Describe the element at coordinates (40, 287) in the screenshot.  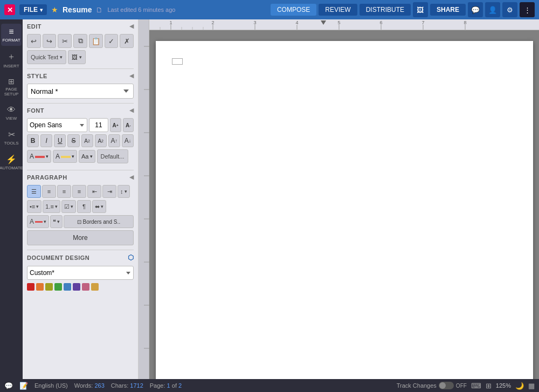
I see `swatch-orange` at that location.